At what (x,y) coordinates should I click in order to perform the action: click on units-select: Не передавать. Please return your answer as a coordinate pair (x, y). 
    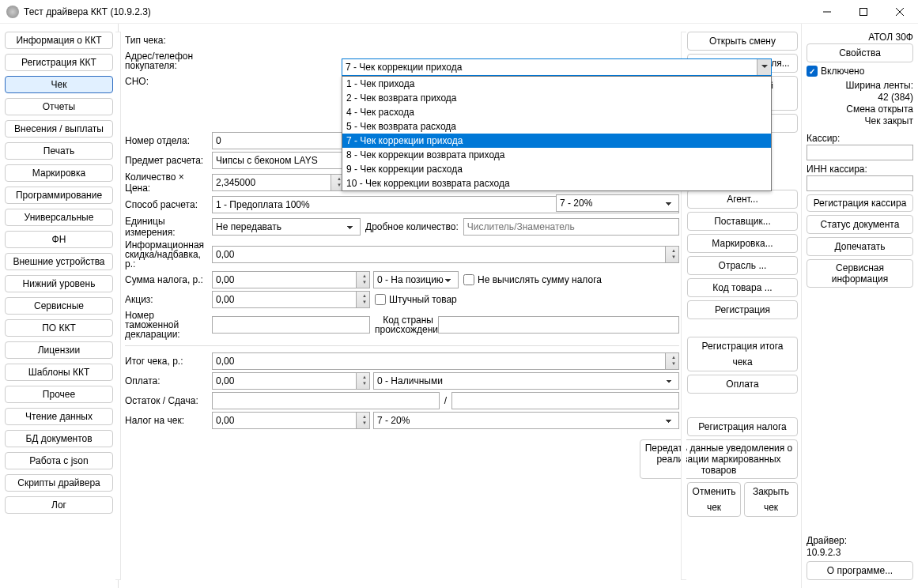
    Looking at the image, I should click on (286, 227).